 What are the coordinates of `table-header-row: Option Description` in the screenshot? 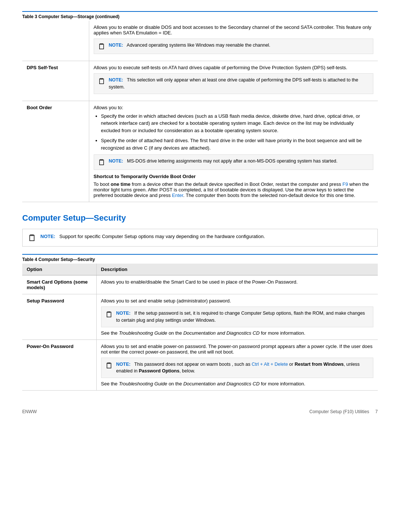 It's located at (200, 270).